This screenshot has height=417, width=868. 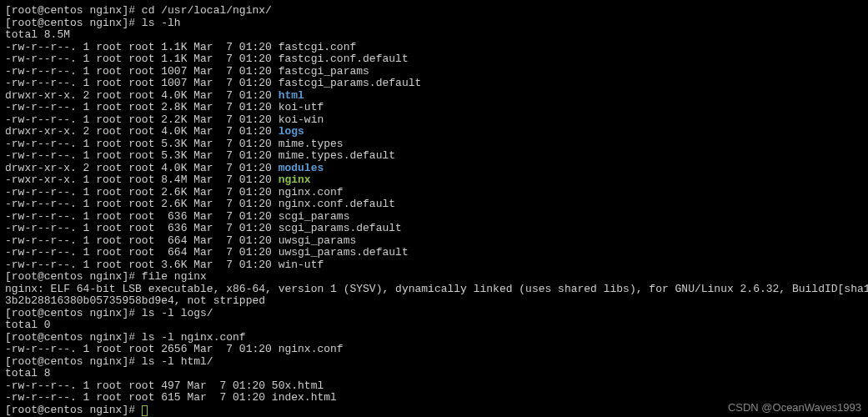 What do you see at coordinates (795, 409) in the screenshot?
I see `watermark: CSDN @OceanWaves1993` at bounding box center [795, 409].